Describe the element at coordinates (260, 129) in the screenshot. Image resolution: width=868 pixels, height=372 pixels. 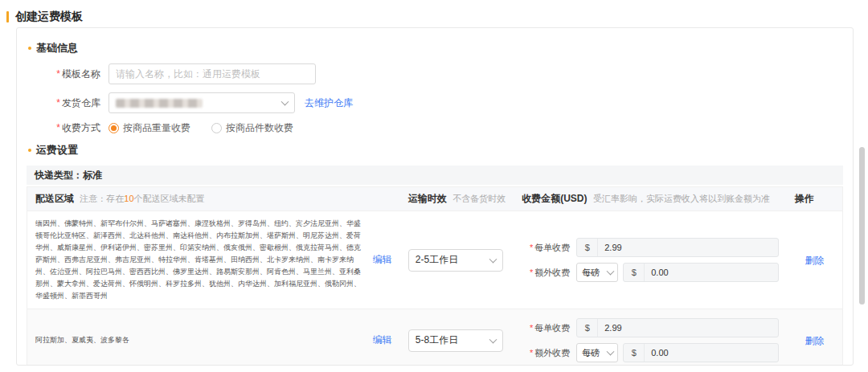
I see `radio-charge-by-piece-label: 按商品件数收费` at that location.